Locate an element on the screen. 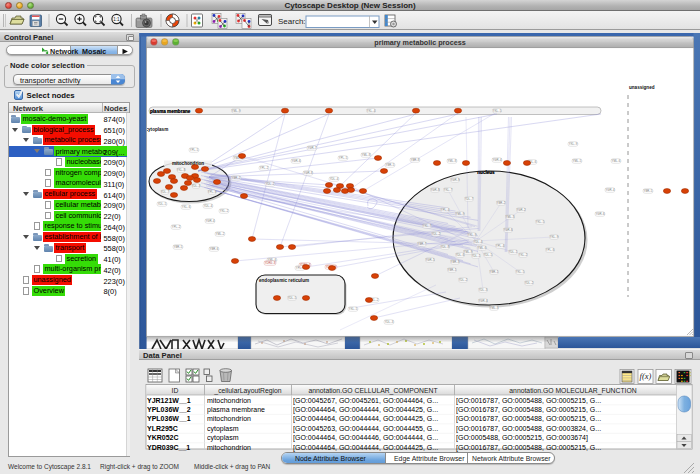  svg-text: YDL..8 is located at coordinates (446, 247).